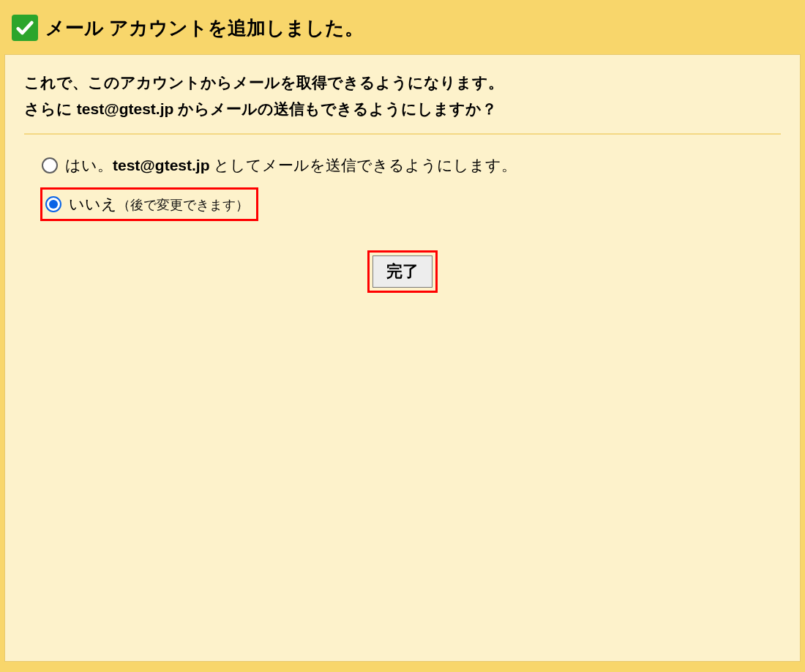  What do you see at coordinates (411, 165) in the screenshot?
I see `radio-option-yes: はい。test@gtest.jp としてメールを送信できるようにします。` at bounding box center [411, 165].